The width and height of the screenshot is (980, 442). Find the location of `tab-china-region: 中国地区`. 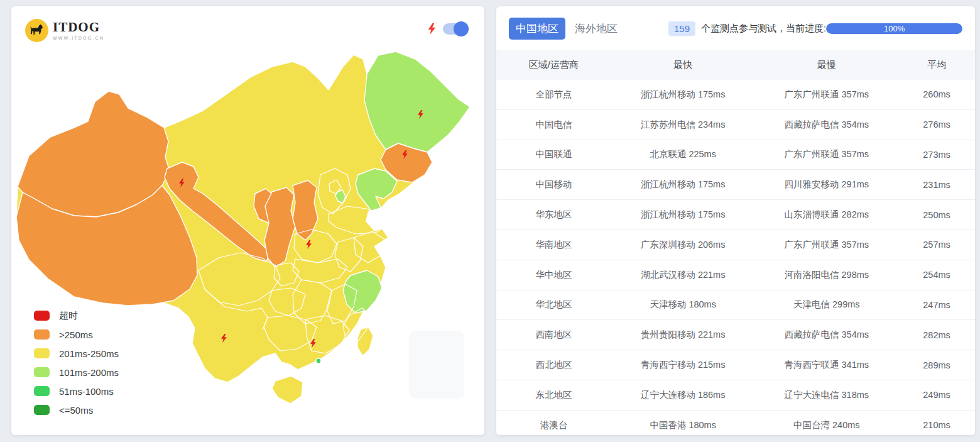

tab-china-region: 中国地区 is located at coordinates (537, 29).